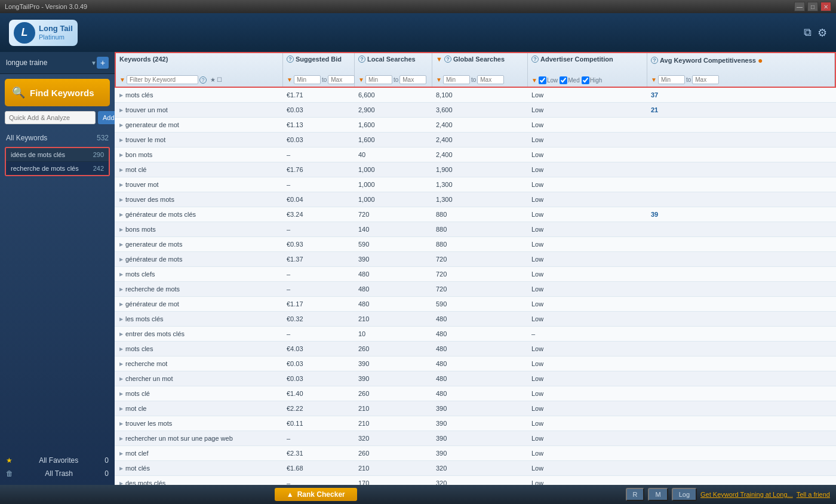 The image size is (836, 504). Describe the element at coordinates (475, 364) in the screenshot. I see `table-row: ▶ recherche mot €0.03 390 480 Low` at that location.